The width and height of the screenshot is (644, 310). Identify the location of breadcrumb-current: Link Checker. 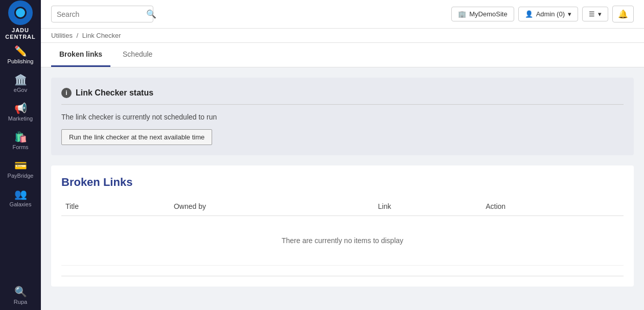
(102, 36).